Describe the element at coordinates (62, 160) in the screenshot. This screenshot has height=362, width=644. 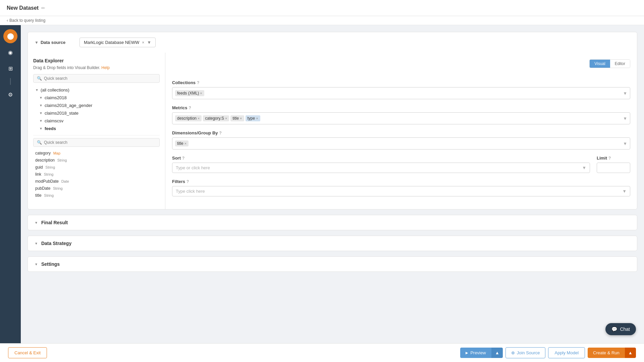
I see `field-type-description: String` at that location.